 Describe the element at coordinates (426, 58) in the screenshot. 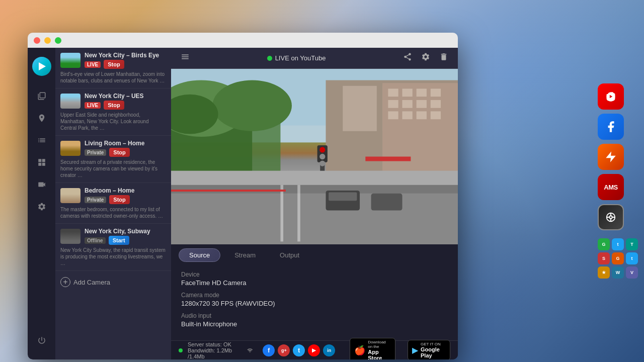

I see `settings-button` at that location.